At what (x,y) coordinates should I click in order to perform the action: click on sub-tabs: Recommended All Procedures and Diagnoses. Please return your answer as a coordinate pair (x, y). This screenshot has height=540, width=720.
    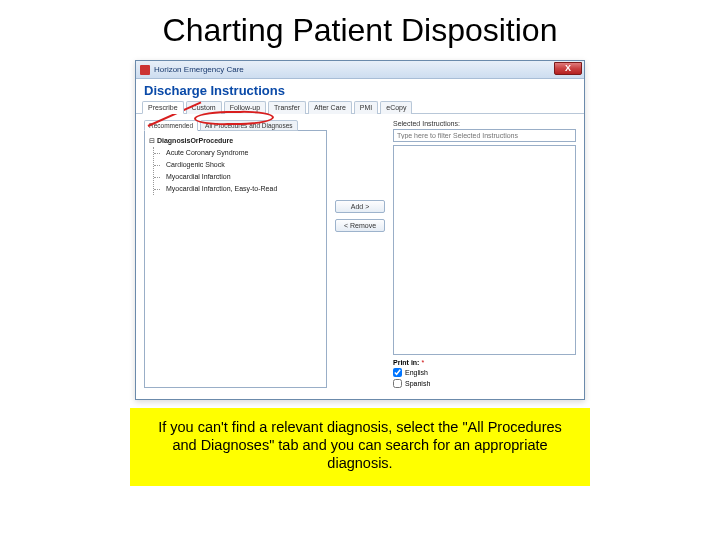
    Looking at the image, I should click on (236, 126).